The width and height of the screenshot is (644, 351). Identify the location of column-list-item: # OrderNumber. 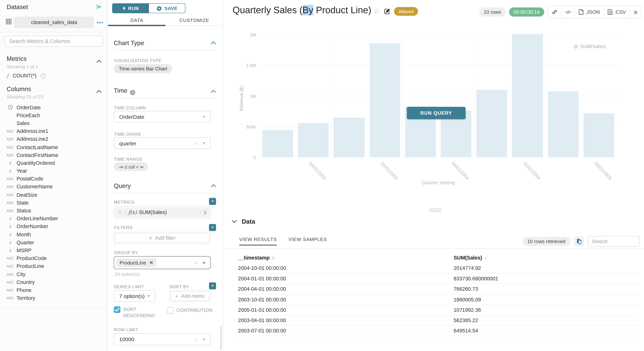
(54, 226).